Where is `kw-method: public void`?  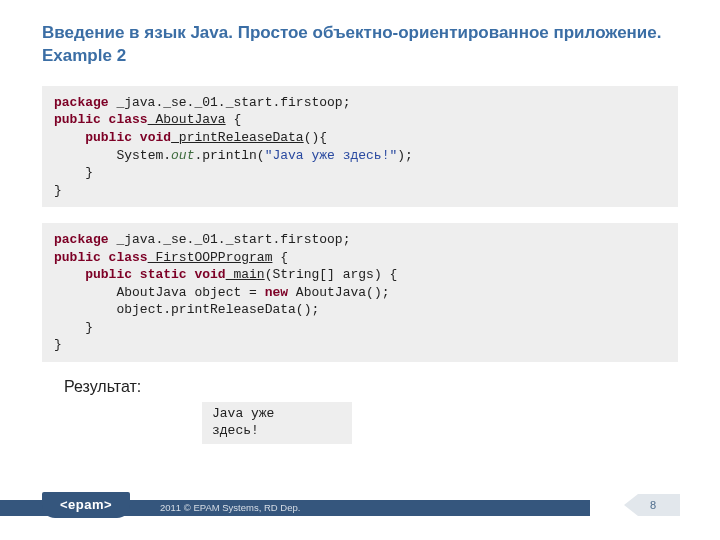
kw-method: public void is located at coordinates (128, 138).